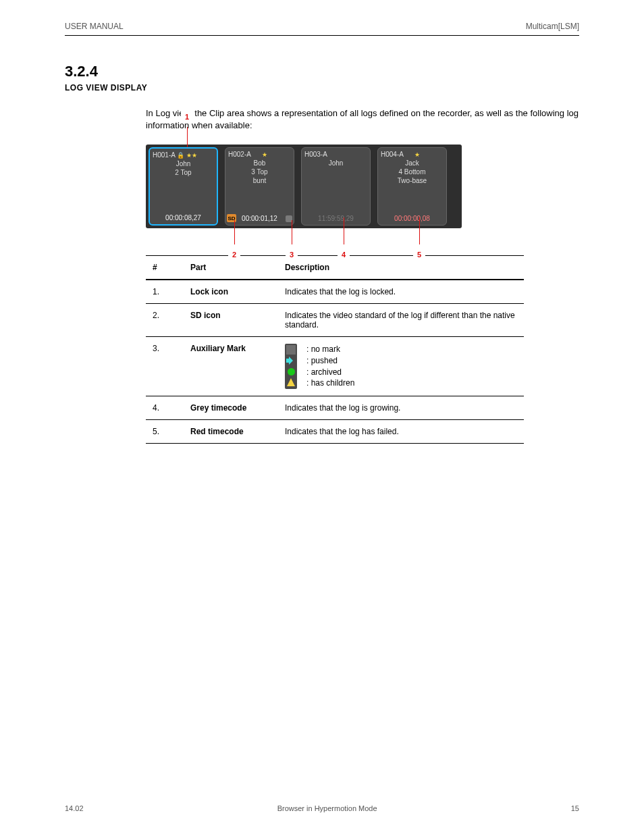 The height and width of the screenshot is (834, 644). I want to click on table-row: 4. Grey timecode Indicates that the log …, so click(335, 408).